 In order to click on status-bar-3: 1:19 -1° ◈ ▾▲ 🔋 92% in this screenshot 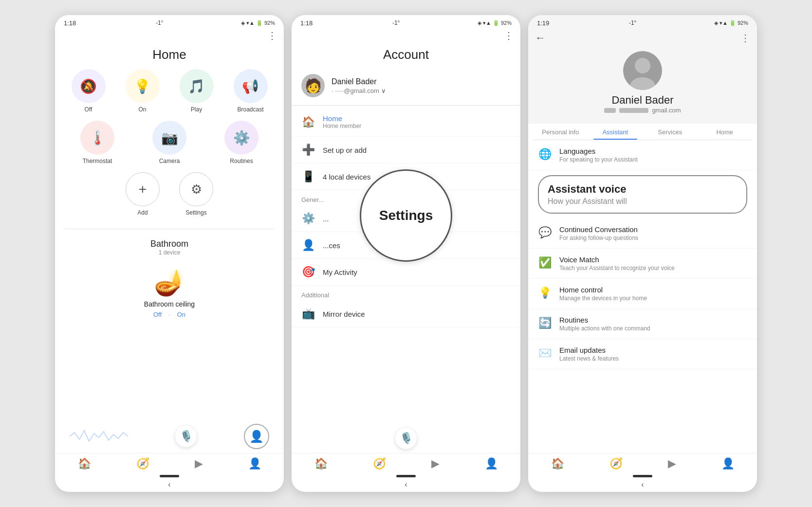, I will do `click(643, 22)`.